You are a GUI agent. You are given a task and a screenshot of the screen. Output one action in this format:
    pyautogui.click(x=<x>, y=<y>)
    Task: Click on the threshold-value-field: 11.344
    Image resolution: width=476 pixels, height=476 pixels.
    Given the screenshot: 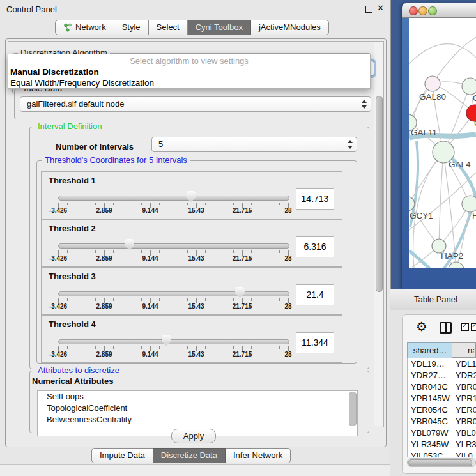 What is the action you would take?
    pyautogui.click(x=315, y=342)
    